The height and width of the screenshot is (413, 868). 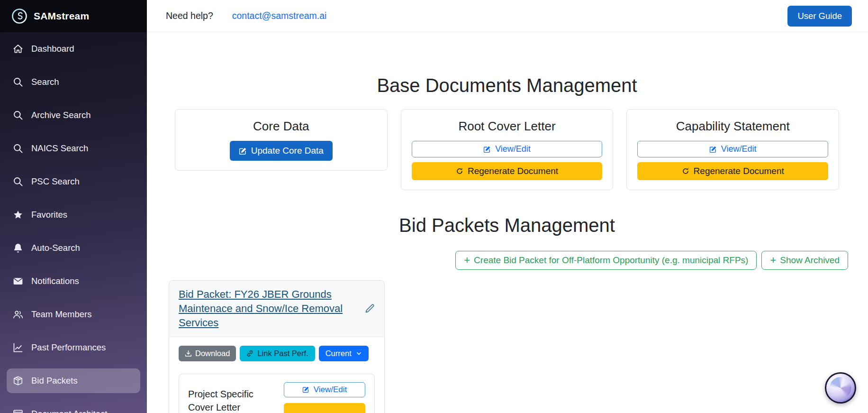 What do you see at coordinates (820, 16) in the screenshot?
I see `user-guide-button: User Guide` at bounding box center [820, 16].